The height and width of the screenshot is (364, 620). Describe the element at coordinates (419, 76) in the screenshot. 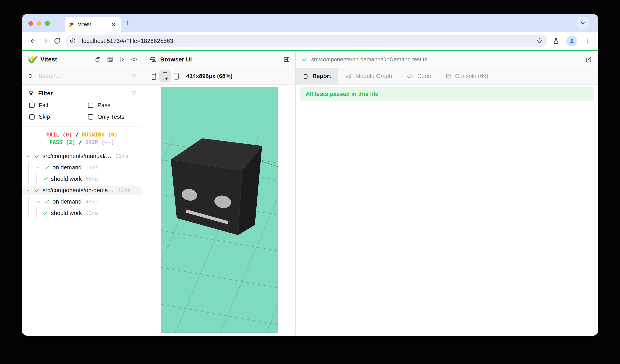

I see `tab-code: Code` at that location.